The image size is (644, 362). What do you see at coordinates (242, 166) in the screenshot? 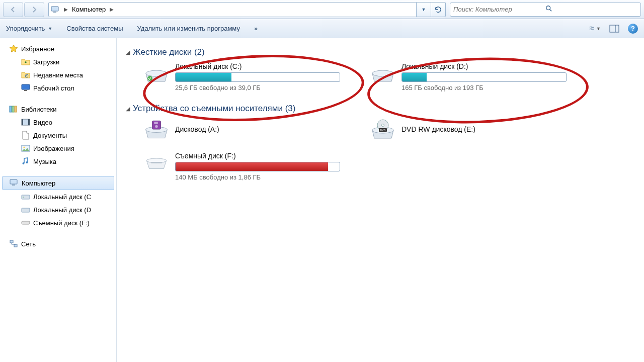
I see `drive-item-f: Съемный диск (F:) 140 МБ свободно из 1,8…` at bounding box center [242, 166].